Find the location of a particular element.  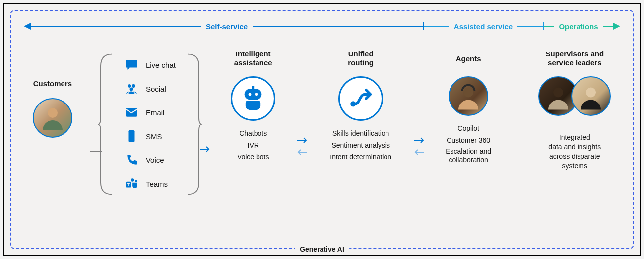

channel-sms: SMS is located at coordinates (150, 136).